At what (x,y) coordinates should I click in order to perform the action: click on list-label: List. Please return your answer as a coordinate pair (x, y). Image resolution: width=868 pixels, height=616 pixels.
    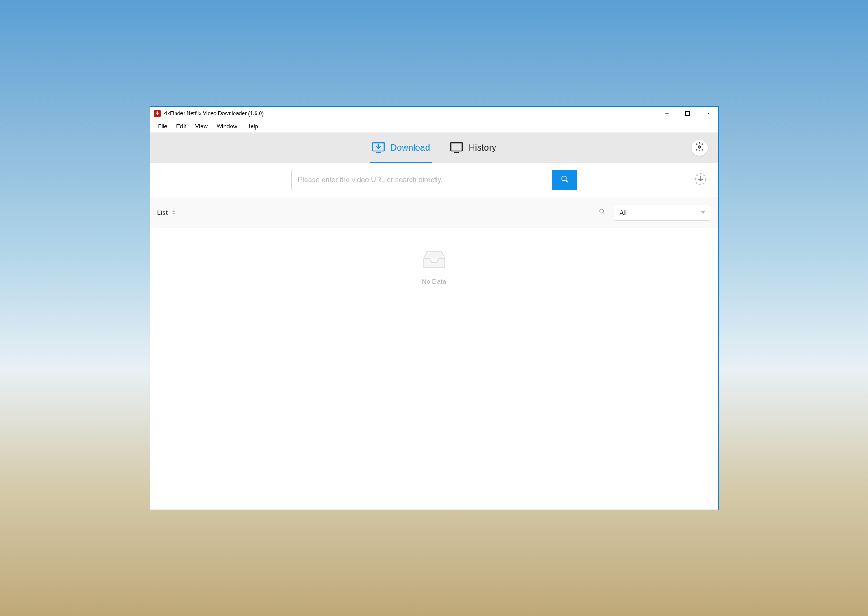
    Looking at the image, I should click on (163, 213).